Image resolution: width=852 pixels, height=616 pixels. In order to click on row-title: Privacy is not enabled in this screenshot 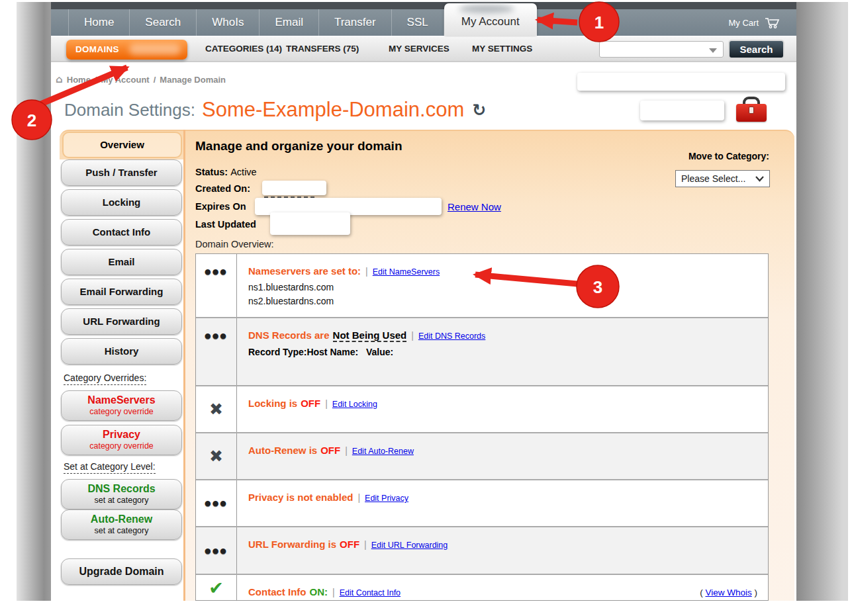, I will do `click(301, 498)`.